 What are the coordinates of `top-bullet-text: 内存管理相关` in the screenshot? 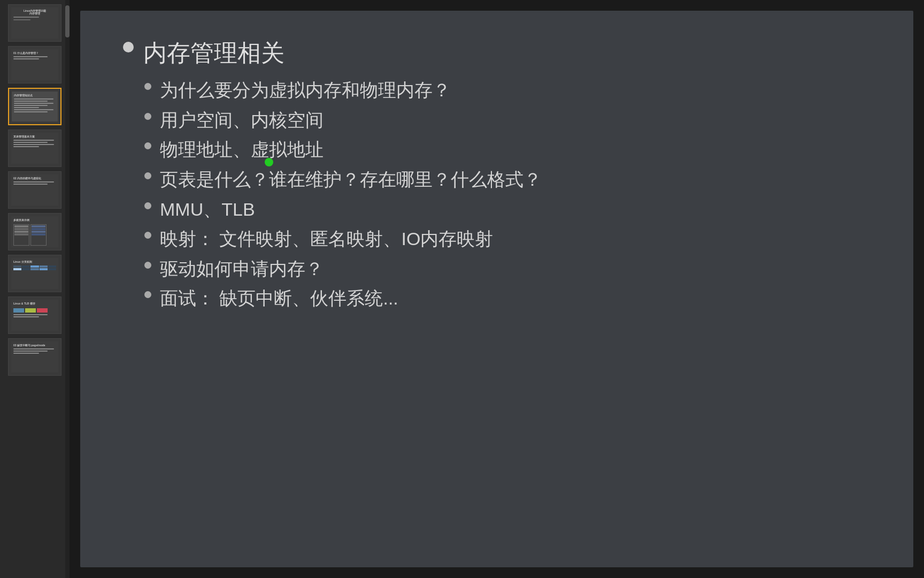 It's located at (214, 52).